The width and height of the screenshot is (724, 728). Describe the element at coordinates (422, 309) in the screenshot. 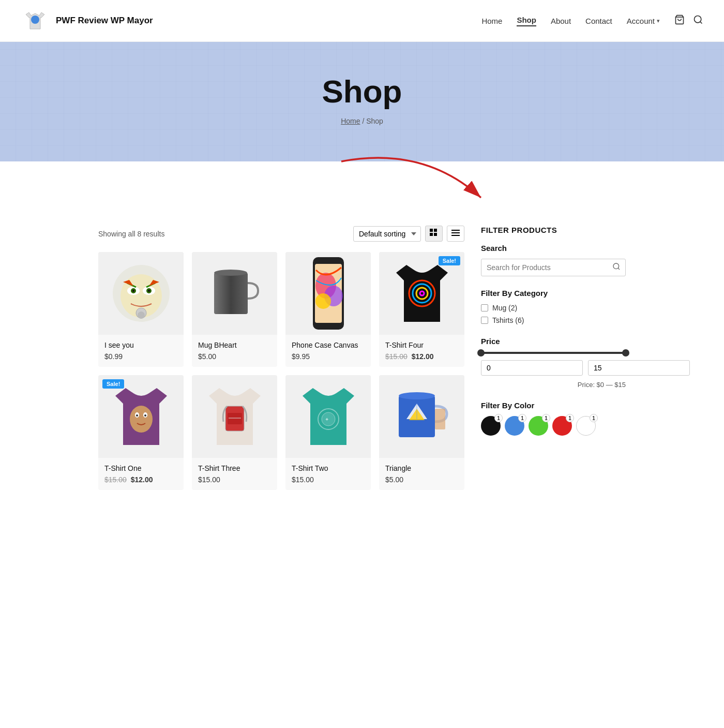

I see `product-card: Sale! T-Shirt Four $15.00 $1` at that location.